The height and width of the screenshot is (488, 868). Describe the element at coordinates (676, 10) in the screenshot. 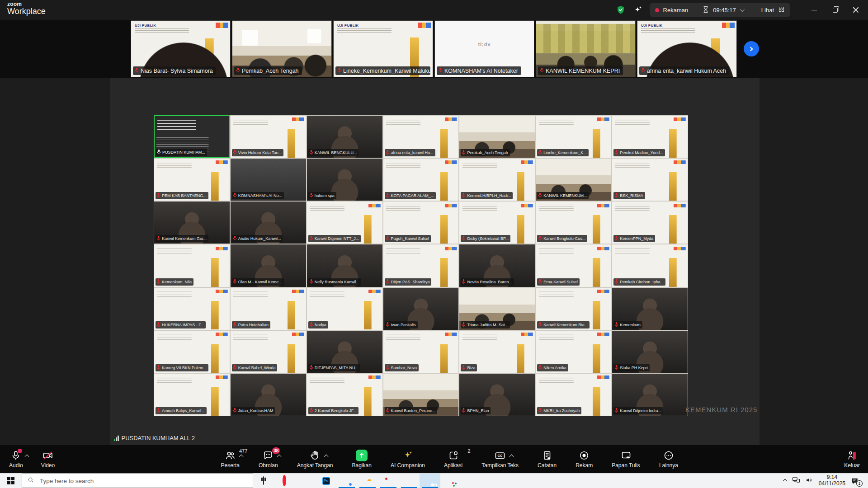

I see `recording-label: Rekaman` at that location.